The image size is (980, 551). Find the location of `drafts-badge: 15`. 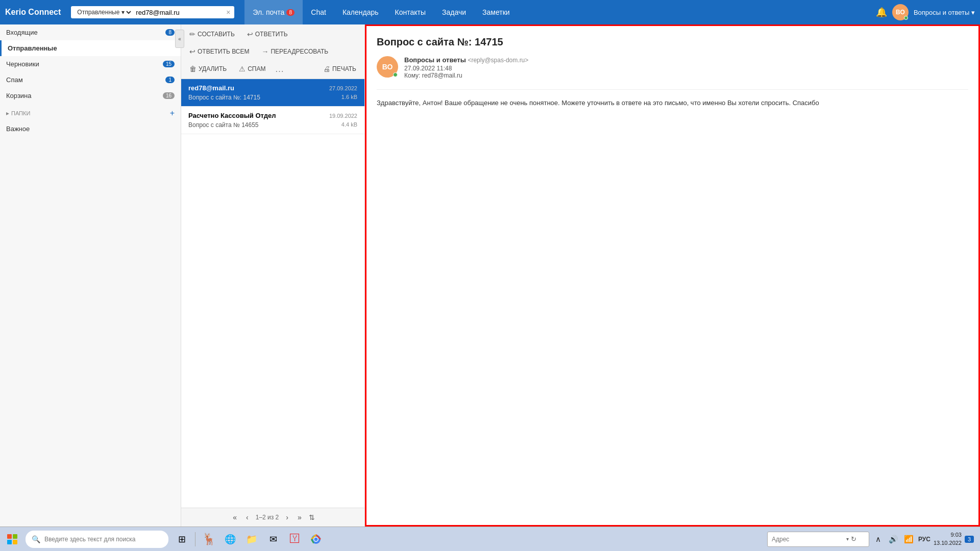

drafts-badge: 15 is located at coordinates (168, 64).